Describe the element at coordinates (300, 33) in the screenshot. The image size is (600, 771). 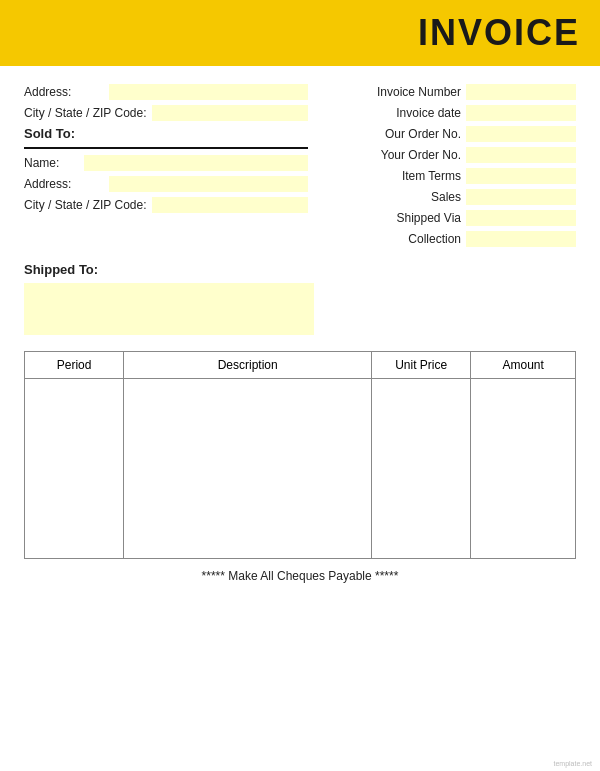
I see `invoice-header: INVOICE` at that location.